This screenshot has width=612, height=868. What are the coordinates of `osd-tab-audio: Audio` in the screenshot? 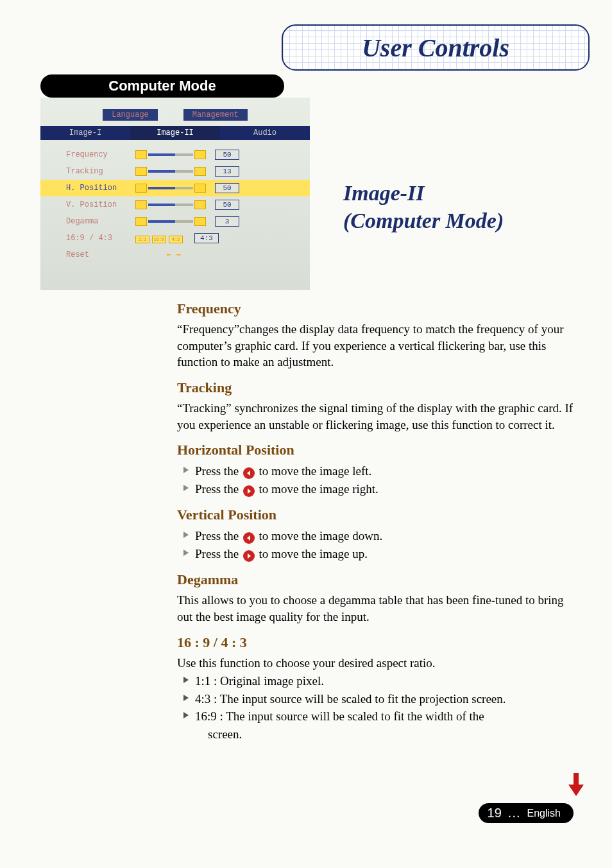 It's located at (265, 133).